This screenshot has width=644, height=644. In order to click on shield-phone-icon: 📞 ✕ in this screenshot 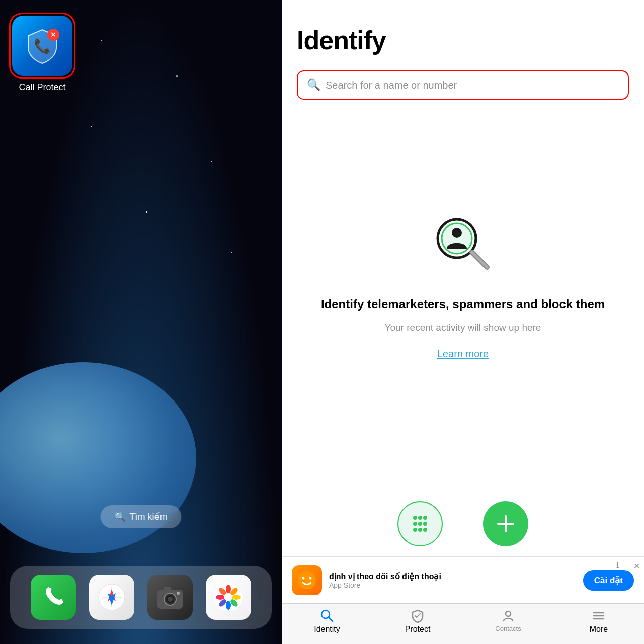, I will do `click(42, 46)`.